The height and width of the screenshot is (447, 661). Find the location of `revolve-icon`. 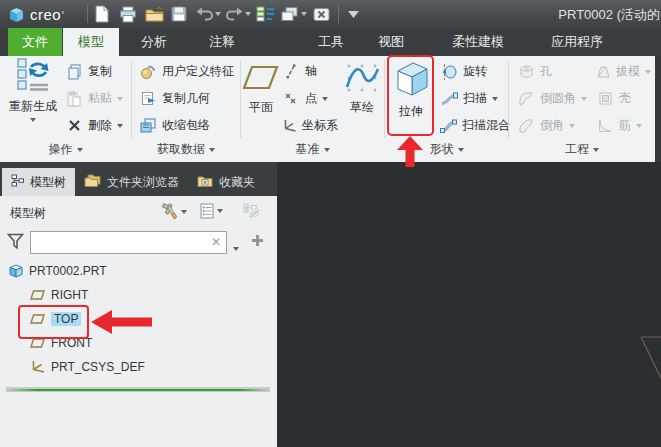

revolve-icon is located at coordinates (449, 72).